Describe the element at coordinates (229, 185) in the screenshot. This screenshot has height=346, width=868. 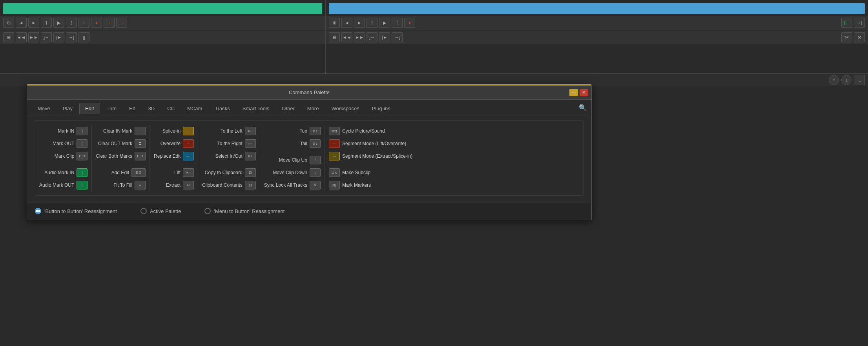
I see `cmd-clipboard-contents: Clipboard Contents ⊡` at that location.